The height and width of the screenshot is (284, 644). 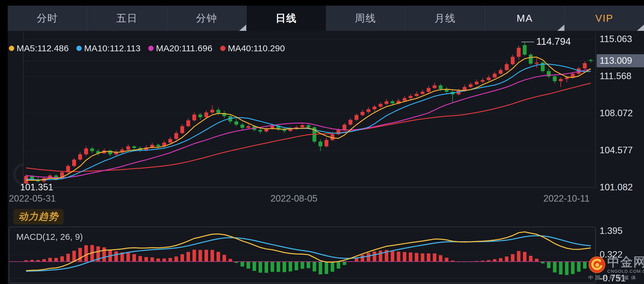 I want to click on tab-monthly: 月线, so click(x=445, y=18).